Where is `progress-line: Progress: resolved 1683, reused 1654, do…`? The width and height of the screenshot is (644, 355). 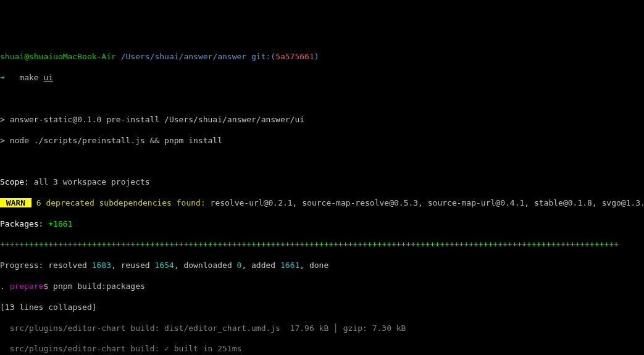
progress-line: Progress: resolved 1683, reused 1654, do… is located at coordinates (322, 265).